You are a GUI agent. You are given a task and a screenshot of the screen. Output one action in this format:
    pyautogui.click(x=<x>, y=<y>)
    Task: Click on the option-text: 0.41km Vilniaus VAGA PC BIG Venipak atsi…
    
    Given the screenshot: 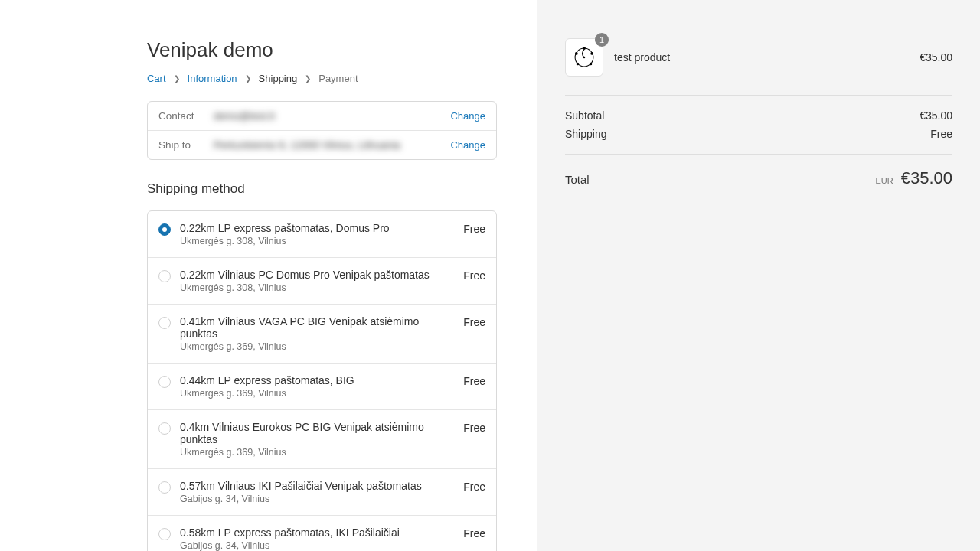 What is the action you would take?
    pyautogui.click(x=317, y=334)
    